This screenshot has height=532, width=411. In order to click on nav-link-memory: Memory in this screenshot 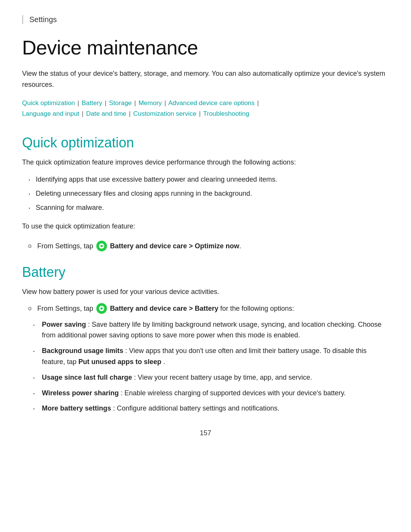, I will do `click(150, 103)`.